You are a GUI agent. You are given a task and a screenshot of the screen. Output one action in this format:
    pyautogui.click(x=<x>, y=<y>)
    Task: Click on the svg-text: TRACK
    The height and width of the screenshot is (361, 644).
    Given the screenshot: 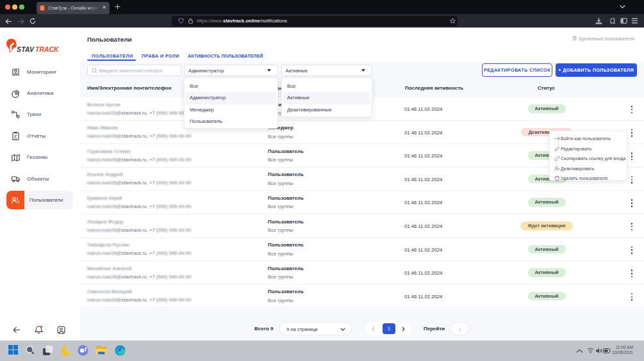 What is the action you would take?
    pyautogui.click(x=47, y=50)
    